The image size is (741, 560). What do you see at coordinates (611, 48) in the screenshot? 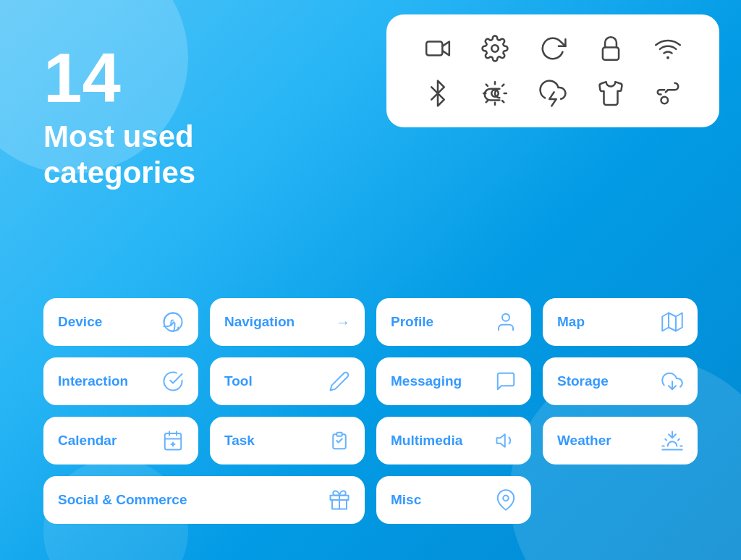
I see `lock-icon` at bounding box center [611, 48].